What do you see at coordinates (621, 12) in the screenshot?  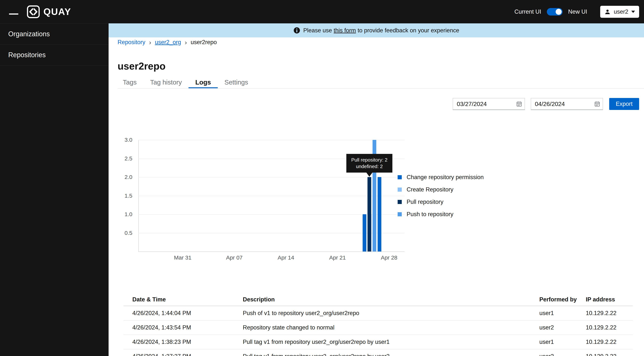 I see `username: user2` at bounding box center [621, 12].